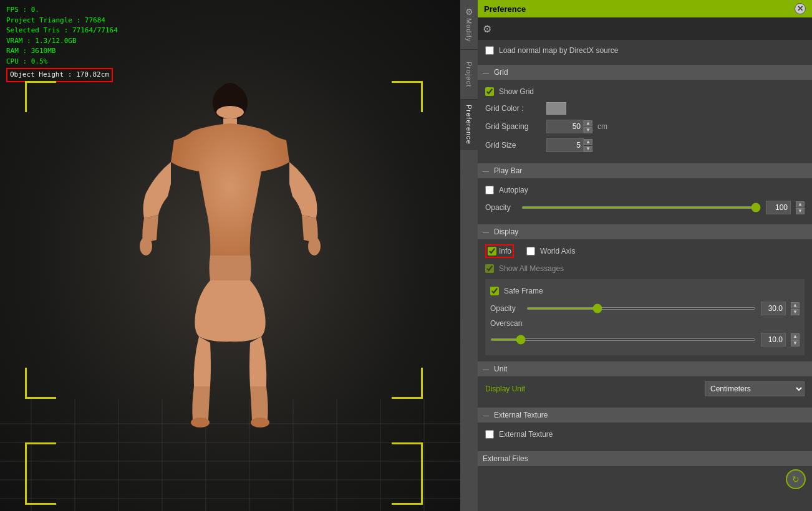 The height and width of the screenshot is (511, 812). Describe the element at coordinates (469, 12) in the screenshot. I see `gear-icon: ⚙` at that location.